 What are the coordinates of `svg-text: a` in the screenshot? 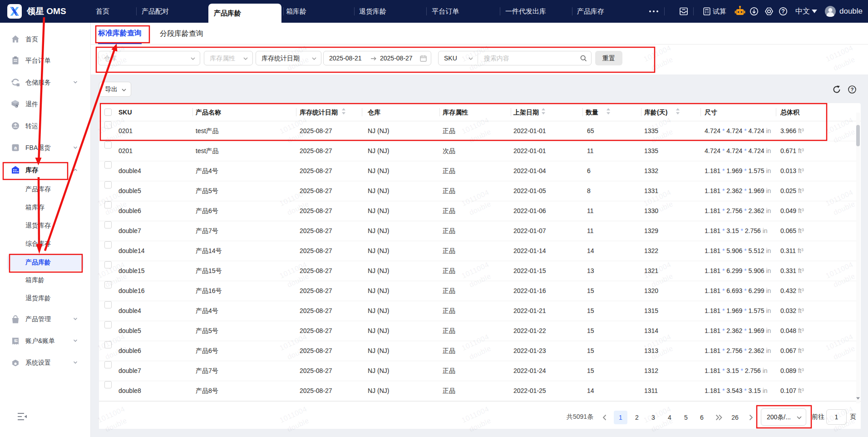 It's located at (15, 148).